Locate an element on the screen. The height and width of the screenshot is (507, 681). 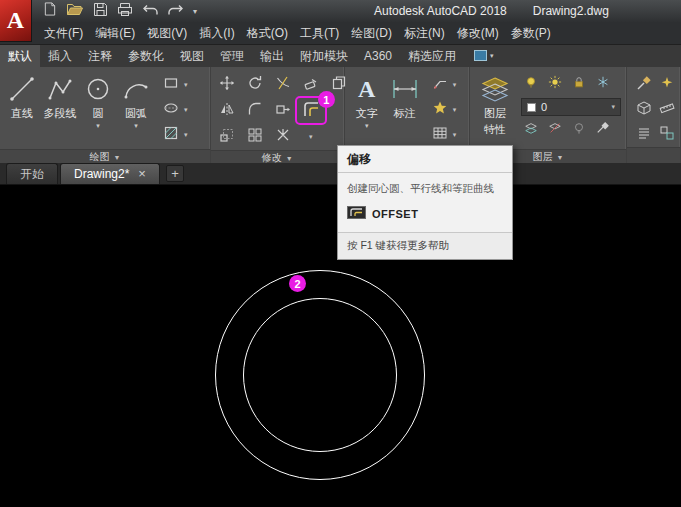
match-properties-button is located at coordinates (644, 85).